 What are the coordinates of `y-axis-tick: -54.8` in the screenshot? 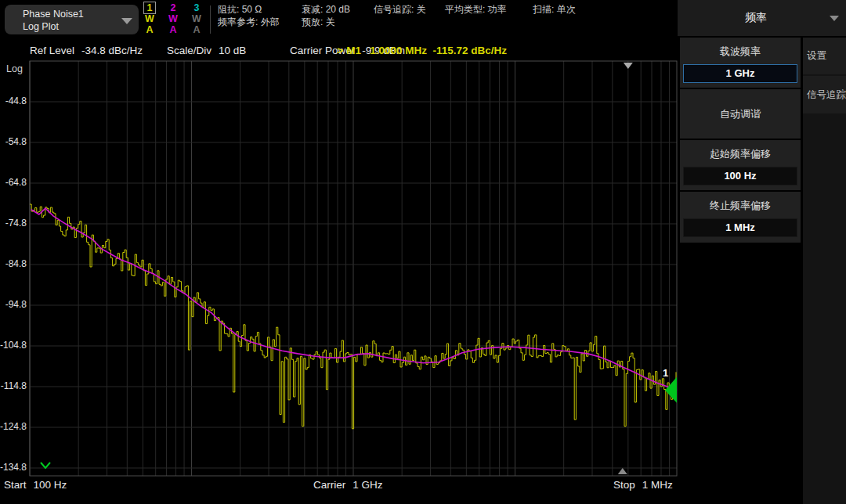 It's located at (13, 142).